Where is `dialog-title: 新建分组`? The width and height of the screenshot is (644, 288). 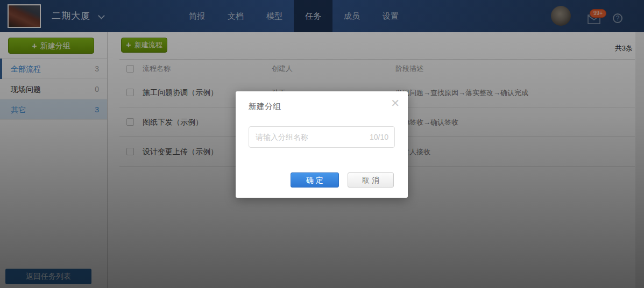 dialog-title: 新建分组 is located at coordinates (265, 106).